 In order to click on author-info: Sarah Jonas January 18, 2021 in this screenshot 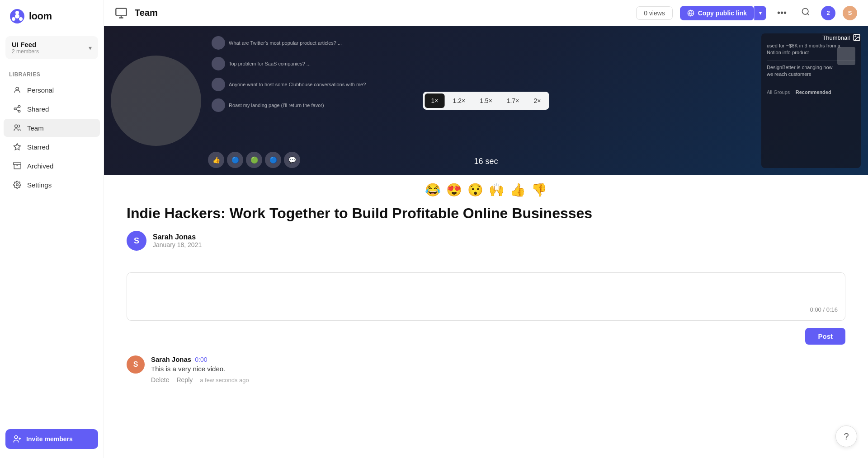, I will do `click(177, 241)`.